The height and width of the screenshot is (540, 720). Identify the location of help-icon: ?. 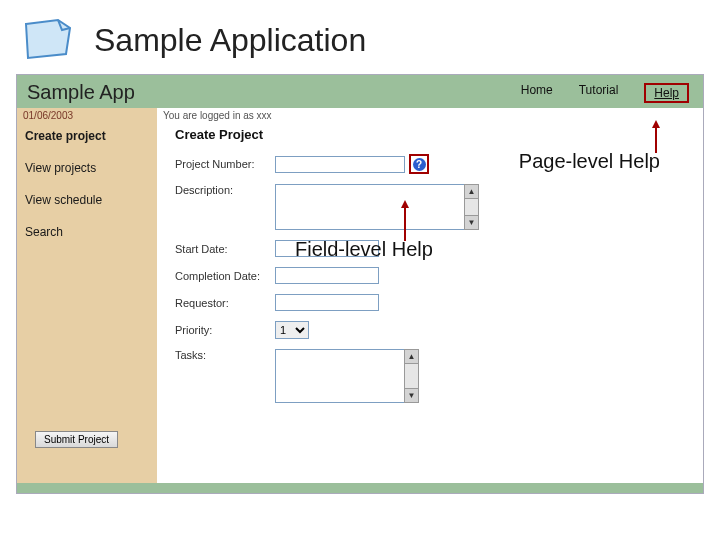
(419, 164).